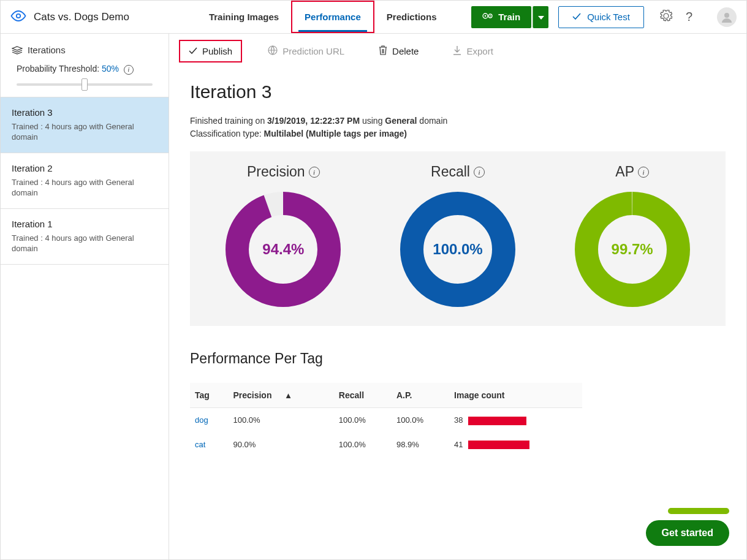  What do you see at coordinates (420, 396) in the screenshot?
I see `col-ap: A.P.` at bounding box center [420, 396].